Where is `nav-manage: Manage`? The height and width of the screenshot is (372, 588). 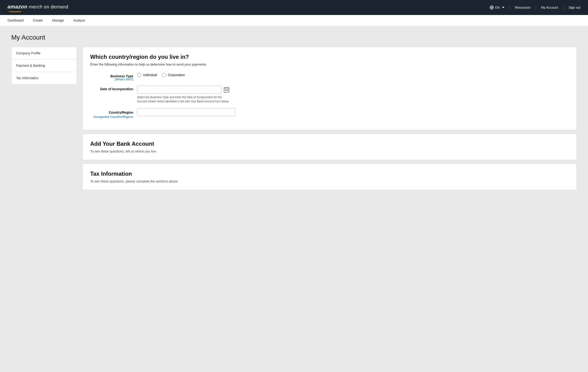 nav-manage: Manage is located at coordinates (58, 21).